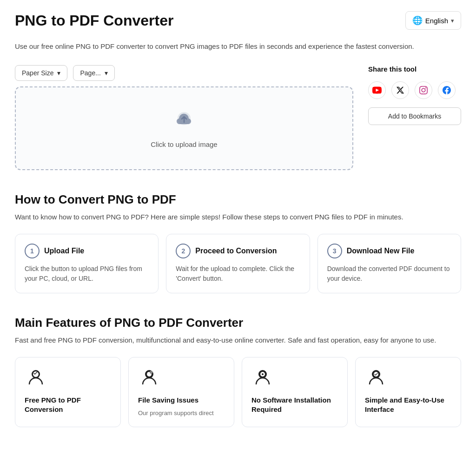 This screenshot has height=476, width=476. What do you see at coordinates (90, 73) in the screenshot?
I see `page-label: Page...` at bounding box center [90, 73].